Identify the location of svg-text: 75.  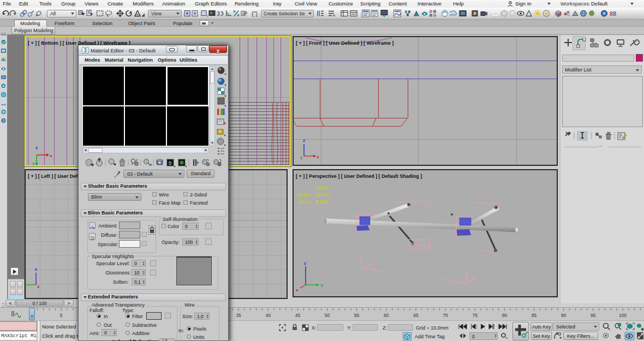
(475, 315).